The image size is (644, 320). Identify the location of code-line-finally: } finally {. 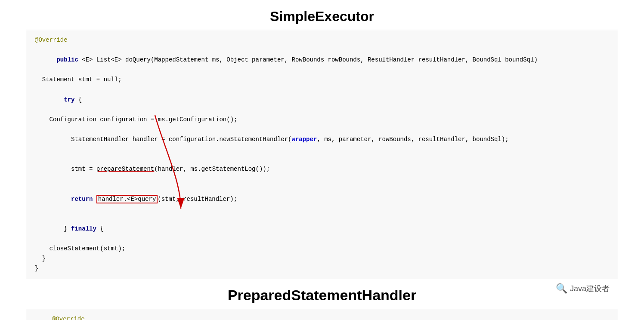
(322, 229).